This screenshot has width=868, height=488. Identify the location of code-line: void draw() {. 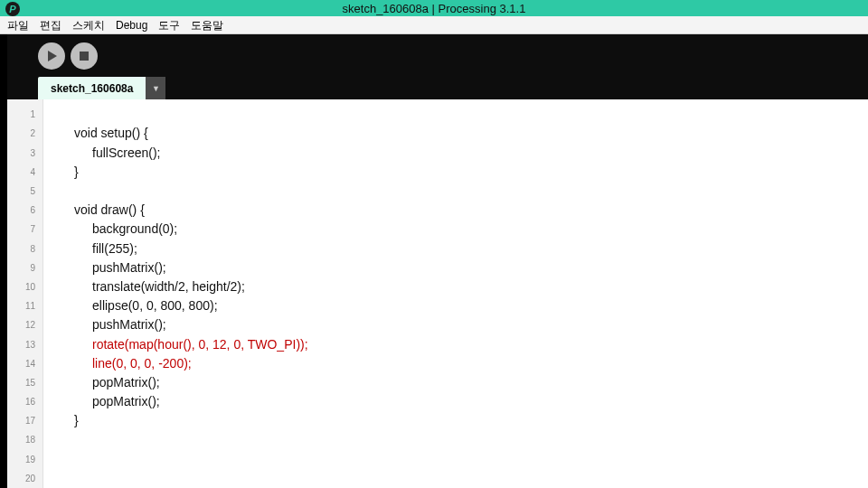
(464, 210).